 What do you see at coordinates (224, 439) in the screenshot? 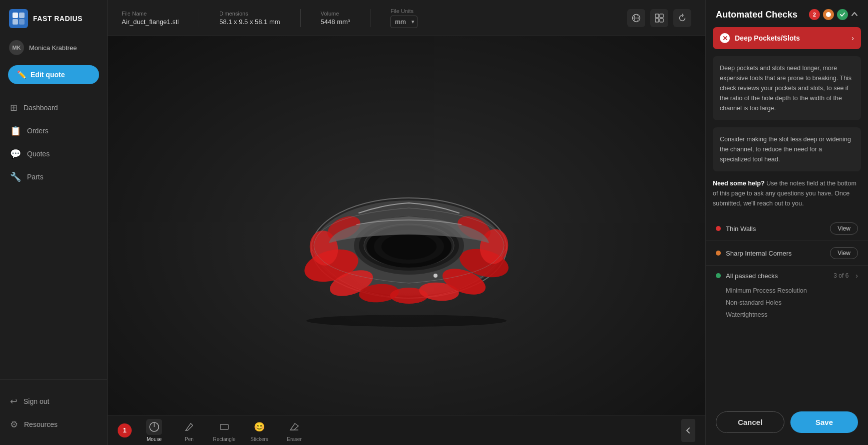
I see `rectangle-label: Rectangle` at bounding box center [224, 439].